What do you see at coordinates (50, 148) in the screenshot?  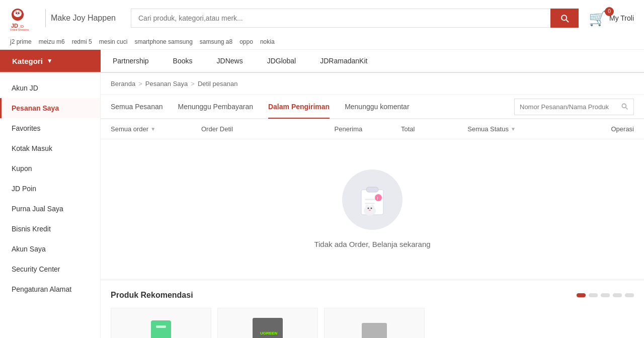 I see `sidebar-item-kotakmasuk: Kotak Masuk` at bounding box center [50, 148].